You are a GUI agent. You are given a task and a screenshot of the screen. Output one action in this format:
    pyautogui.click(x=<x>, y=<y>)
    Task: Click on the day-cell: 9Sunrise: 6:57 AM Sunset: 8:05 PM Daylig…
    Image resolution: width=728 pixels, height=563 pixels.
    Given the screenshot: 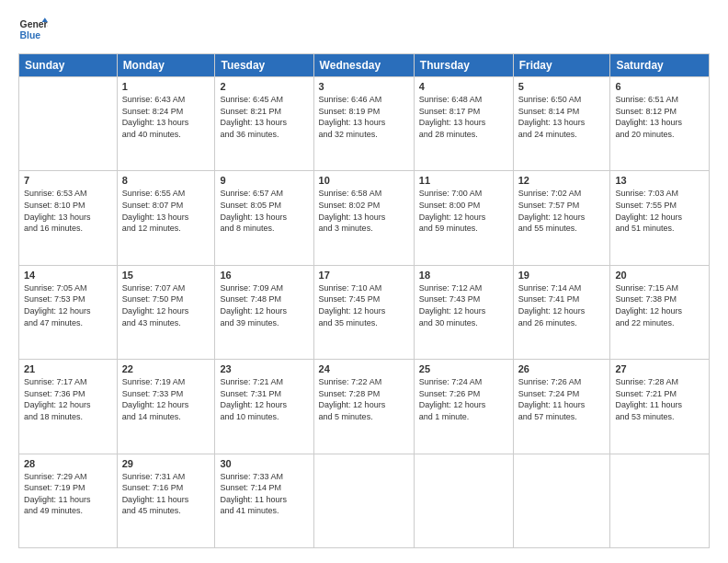 What is the action you would take?
    pyautogui.click(x=265, y=218)
    